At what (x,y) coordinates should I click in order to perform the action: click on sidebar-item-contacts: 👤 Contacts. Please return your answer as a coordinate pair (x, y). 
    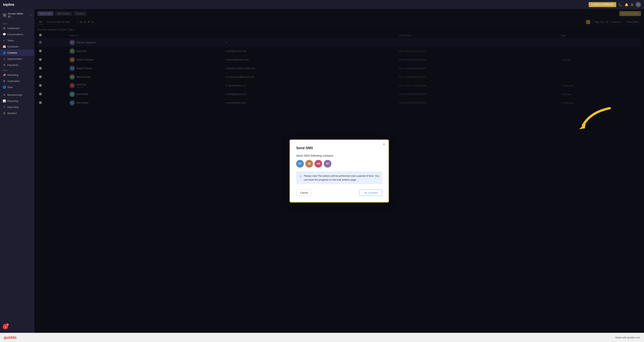
    Looking at the image, I should click on (17, 52).